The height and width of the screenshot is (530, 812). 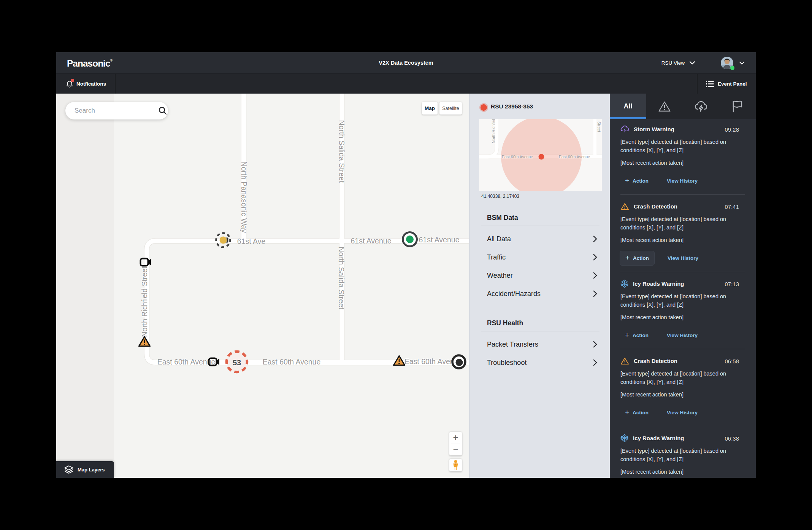 What do you see at coordinates (455, 465) in the screenshot?
I see `pegman-button` at bounding box center [455, 465].